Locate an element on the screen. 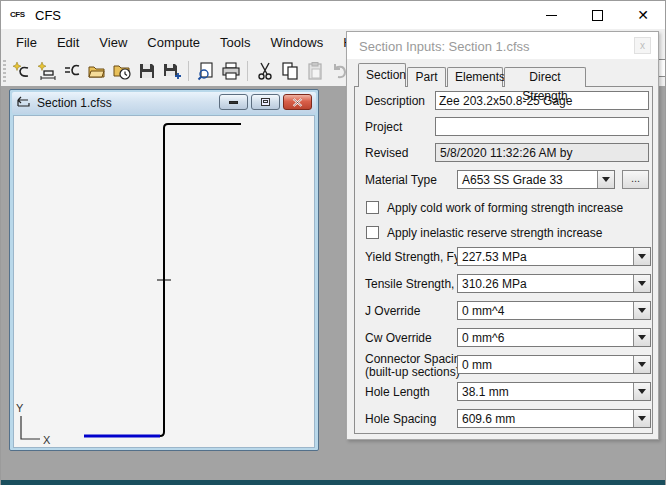  title-bar: CFS CFS ✕ is located at coordinates (333, 15).